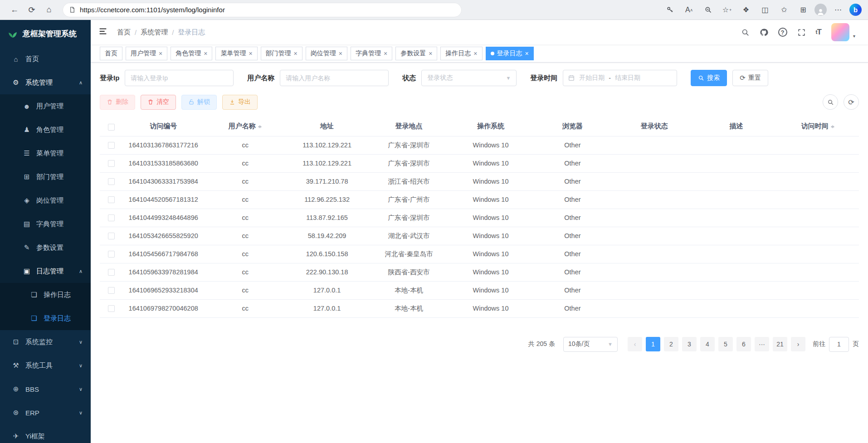 The image size is (868, 443). What do you see at coordinates (821, 10) in the screenshot?
I see `browser-profile-avatar` at bounding box center [821, 10].